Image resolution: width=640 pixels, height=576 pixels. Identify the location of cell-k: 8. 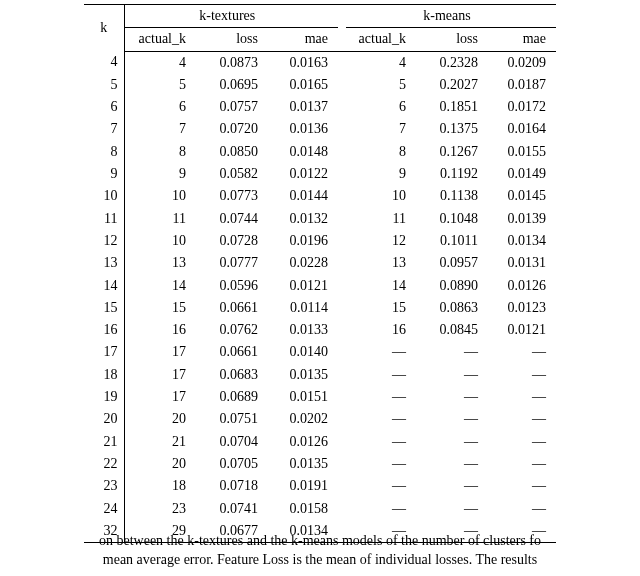
(104, 152).